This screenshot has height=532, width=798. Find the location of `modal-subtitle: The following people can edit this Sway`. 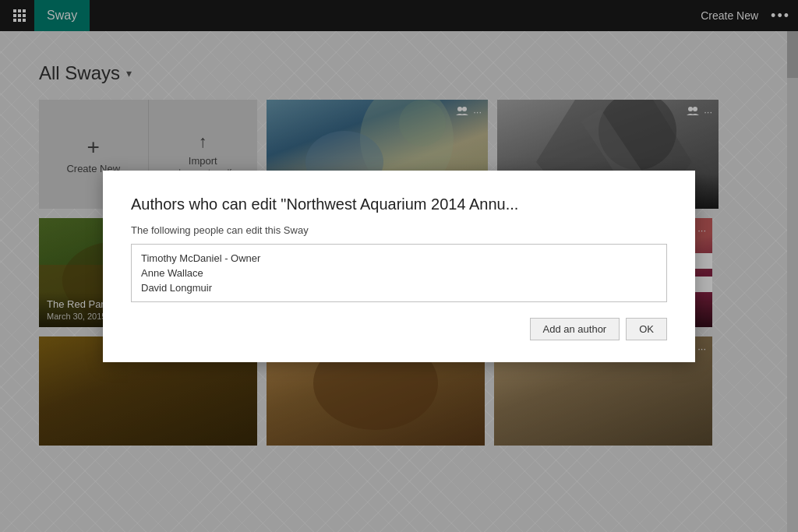

modal-subtitle: The following people can edit this Sway is located at coordinates (399, 231).